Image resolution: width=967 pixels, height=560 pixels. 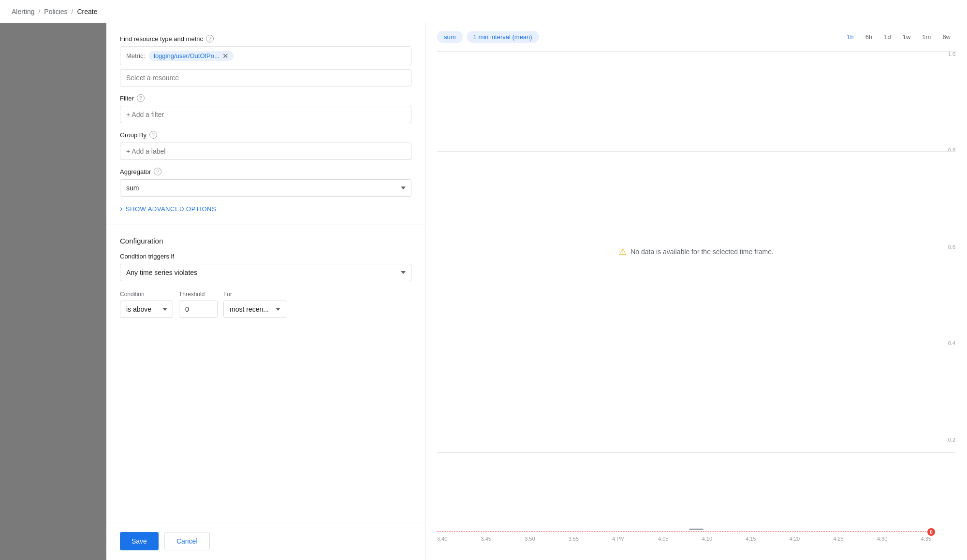 I want to click on group-by-help-icon: ?, so click(x=153, y=135).